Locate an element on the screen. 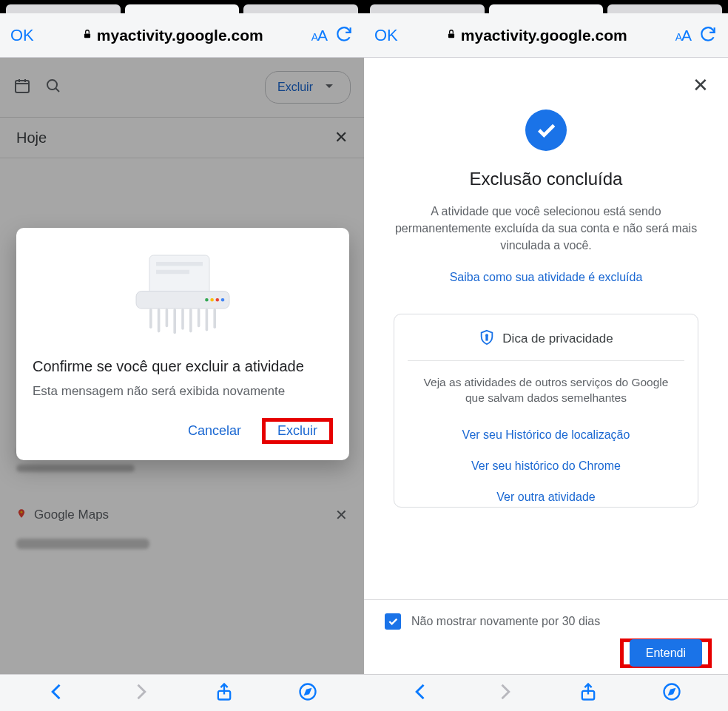 The height and width of the screenshot is (711, 728). other-activity-link: Ver outra atividade is located at coordinates (546, 494).